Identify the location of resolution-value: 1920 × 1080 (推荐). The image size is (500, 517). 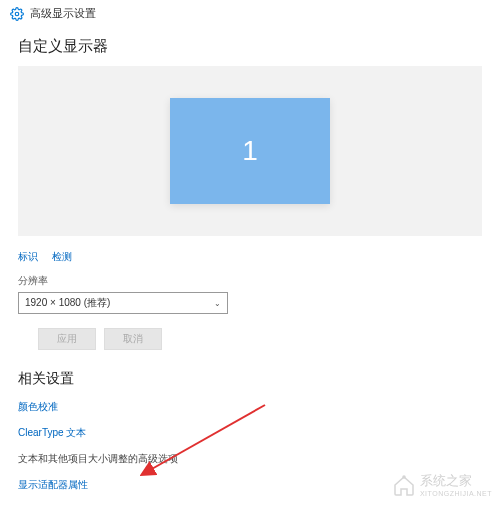
(68, 303).